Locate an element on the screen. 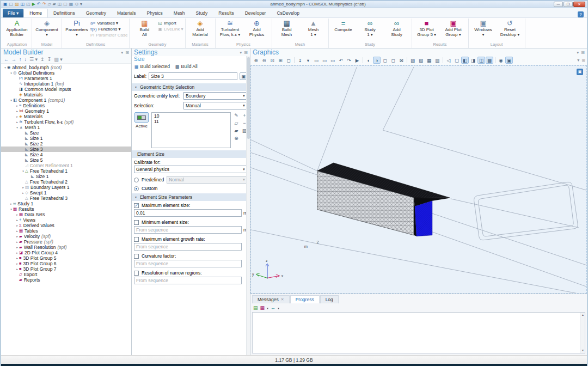 The height and width of the screenshot is (366, 588). move-down-button: ↓ is located at coordinates (26, 59).